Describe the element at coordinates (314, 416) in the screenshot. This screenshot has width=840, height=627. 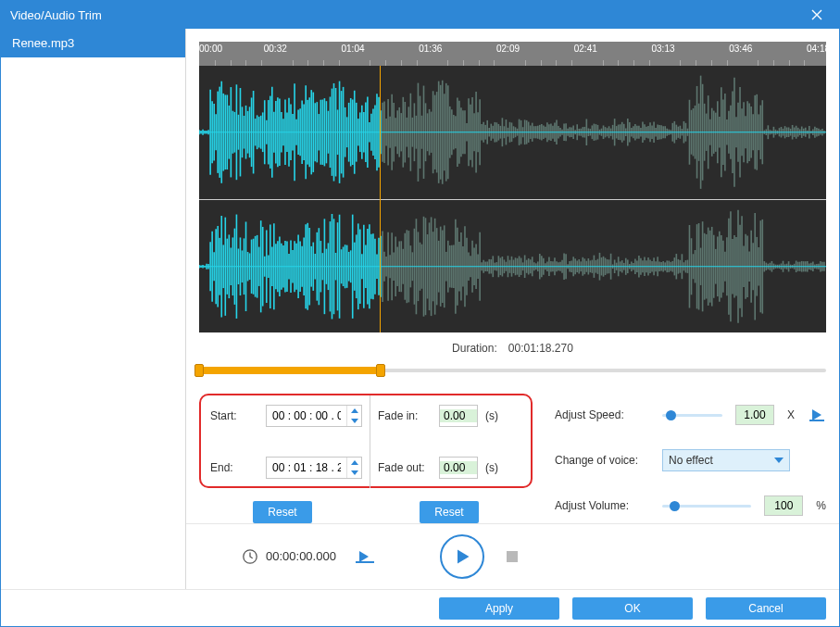
I see `start-time-input` at that location.